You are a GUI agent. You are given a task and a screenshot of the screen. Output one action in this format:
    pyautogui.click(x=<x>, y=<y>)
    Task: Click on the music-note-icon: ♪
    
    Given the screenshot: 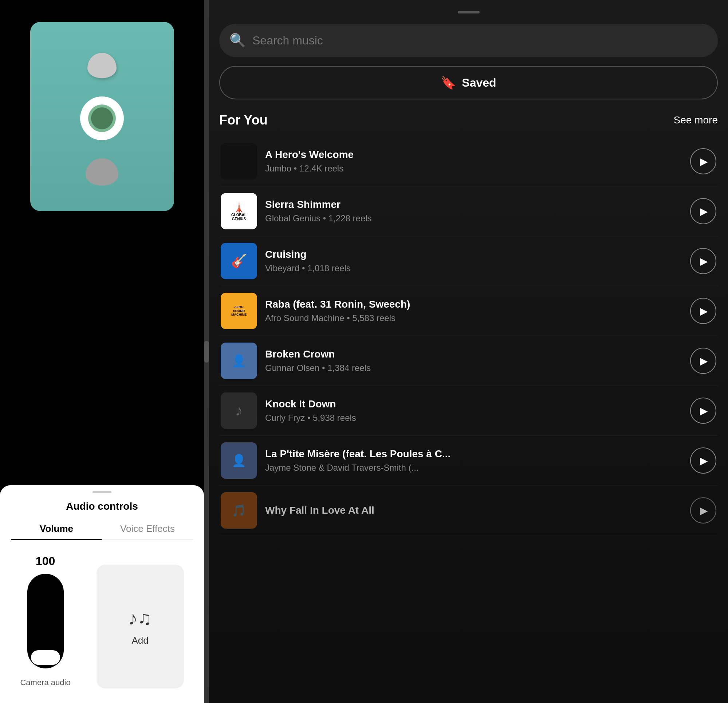 What is the action you would take?
    pyautogui.click(x=239, y=411)
    